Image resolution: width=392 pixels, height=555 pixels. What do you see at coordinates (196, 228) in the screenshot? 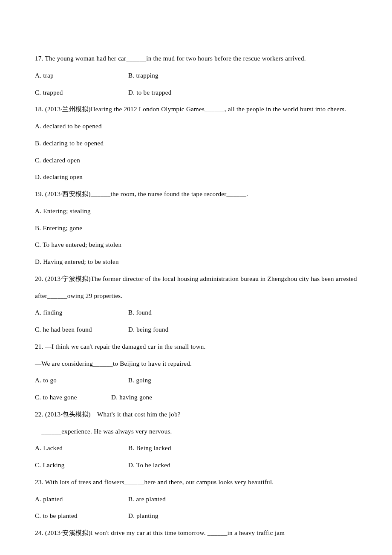
I see `q19-option-b: B. Entering; gone` at bounding box center [196, 228].